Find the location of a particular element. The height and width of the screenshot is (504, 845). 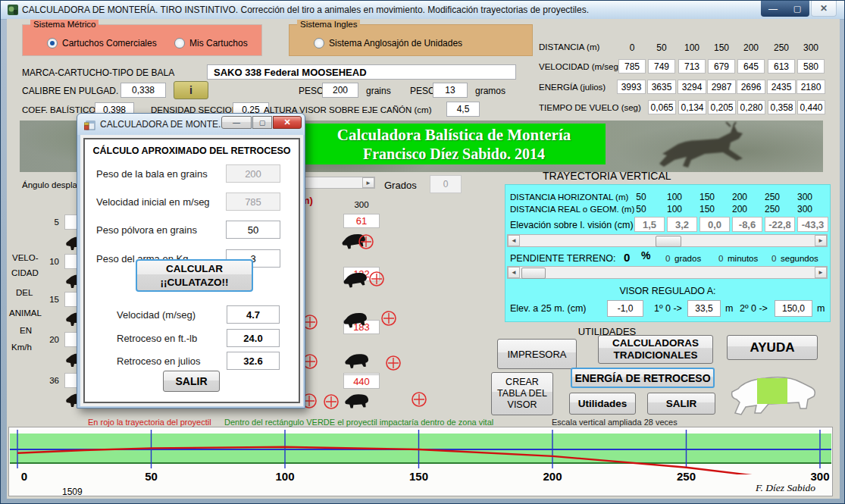

flight-time-value: 0,280 is located at coordinates (752, 108).